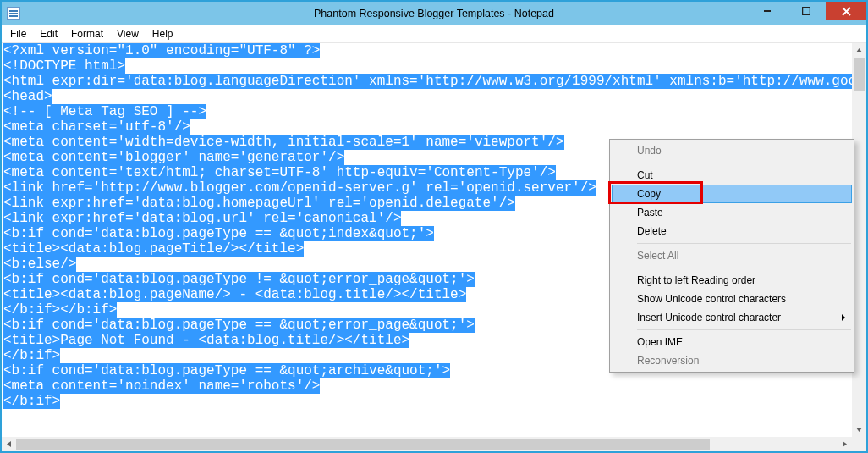 The height and width of the screenshot is (453, 868). Describe the element at coordinates (732, 231) in the screenshot. I see `ctx-delete: Delete` at that location.